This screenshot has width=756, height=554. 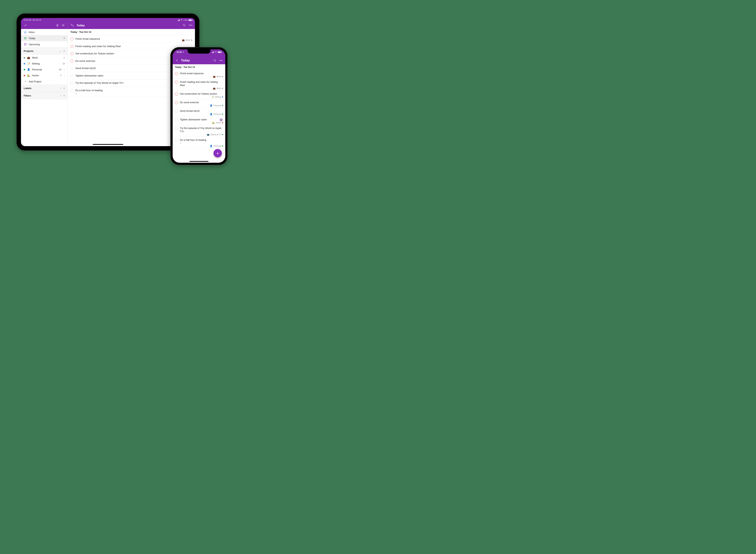 I want to click on project-count: 2, so click(x=64, y=58).